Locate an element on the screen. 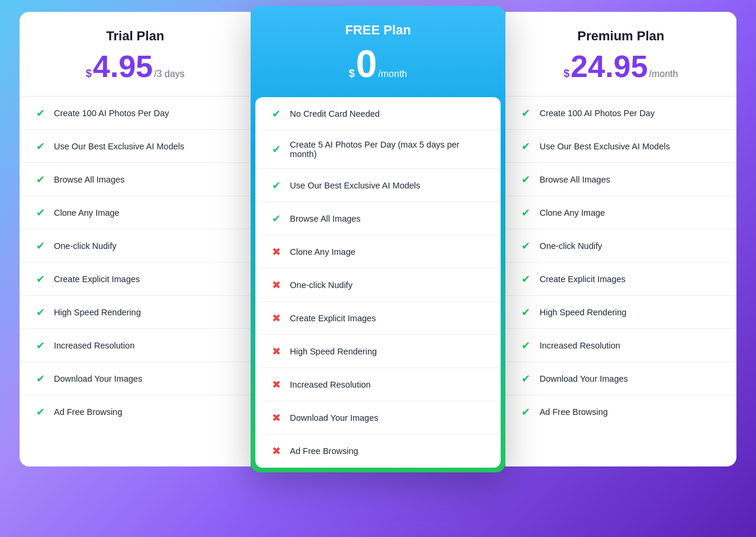  premium-plan-title: Premium Plan is located at coordinates (621, 36).